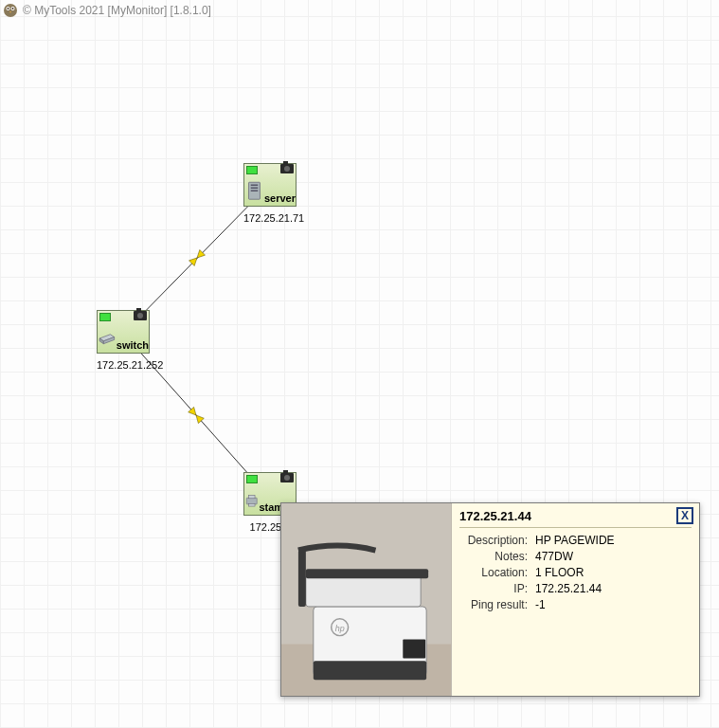 The image size is (719, 728). I want to click on switch-icon, so click(107, 338).